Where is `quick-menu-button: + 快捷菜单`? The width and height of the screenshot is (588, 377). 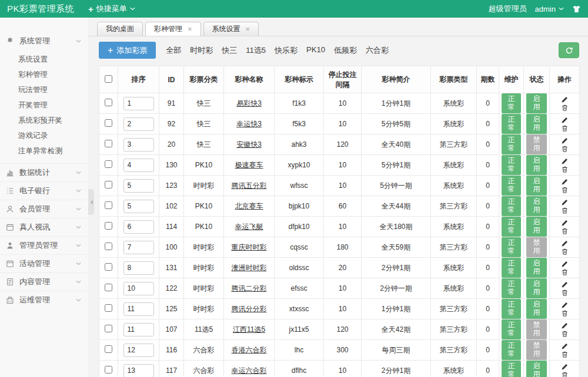 quick-menu-button: + 快捷菜单 is located at coordinates (112, 9).